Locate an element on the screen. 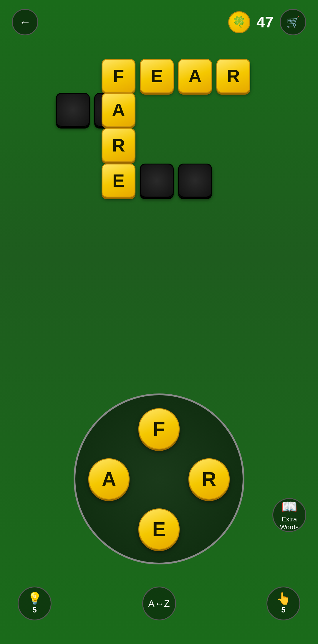  shuffle-icon: A↔Z is located at coordinates (159, 604).